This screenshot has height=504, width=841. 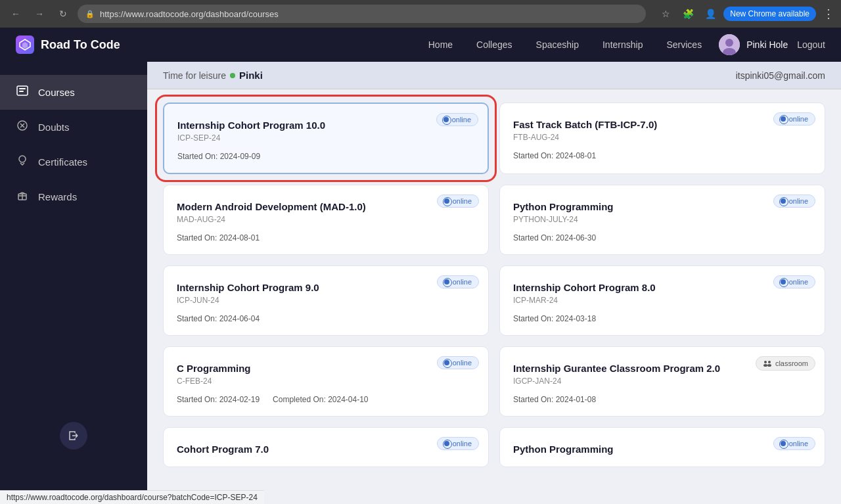 I want to click on sidebar-item-courses: Courses, so click(x=74, y=92).